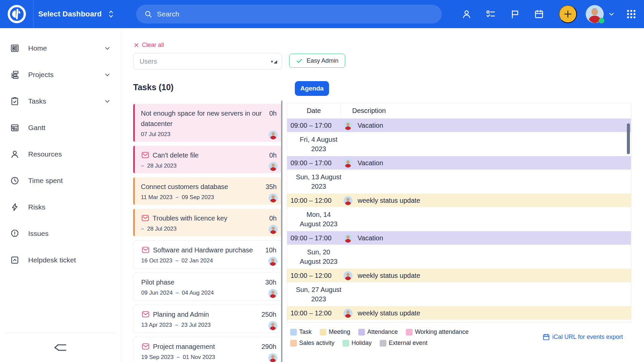 This screenshot has height=362, width=644. What do you see at coordinates (77, 14) in the screenshot?
I see `dashboard-selector: Select Dashboard` at bounding box center [77, 14].